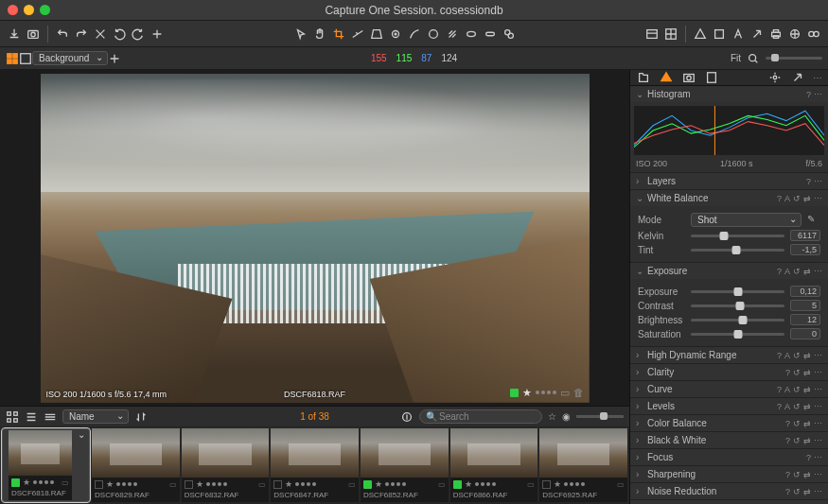 Image resolution: width=828 pixels, height=504 pixels. What do you see at coordinates (494, 465) in the screenshot?
I see `thumbnail: ★▭DSCF6866.RAF` at bounding box center [494, 465].